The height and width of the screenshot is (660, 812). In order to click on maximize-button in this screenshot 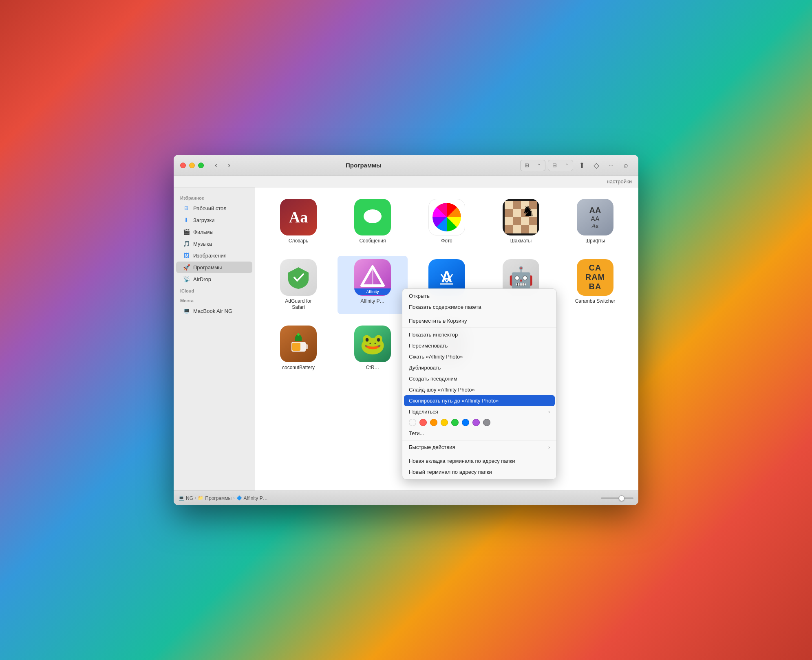, I will do `click(201, 165)`.